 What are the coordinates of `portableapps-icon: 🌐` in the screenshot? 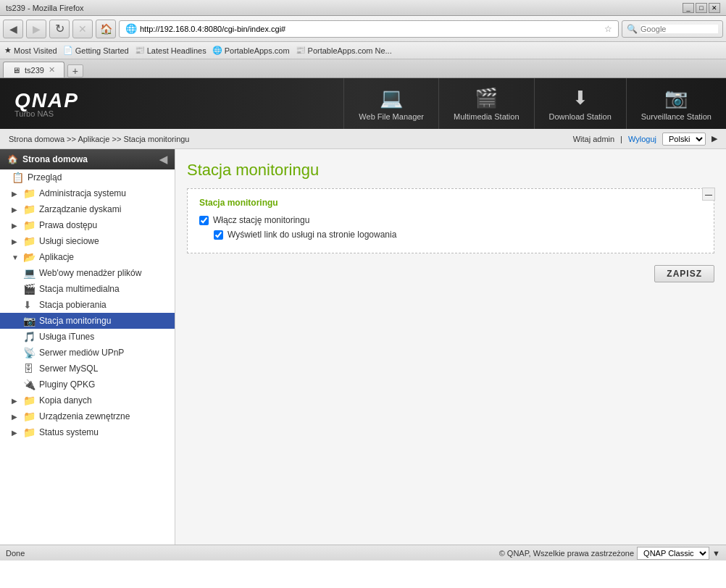 It's located at (217, 51).